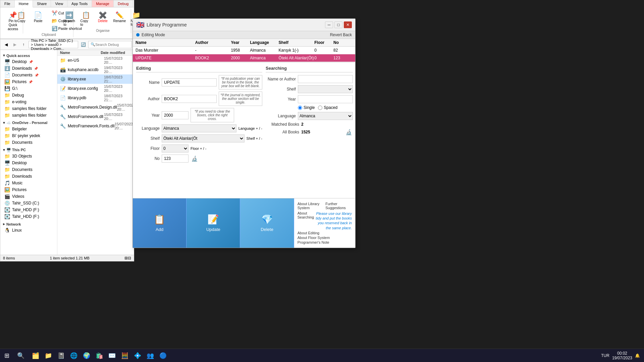 The image size is (644, 362). Describe the element at coordinates (29, 109) in the screenshot. I see `sidebar-item-samples1: 📁 samples files folder` at that location.